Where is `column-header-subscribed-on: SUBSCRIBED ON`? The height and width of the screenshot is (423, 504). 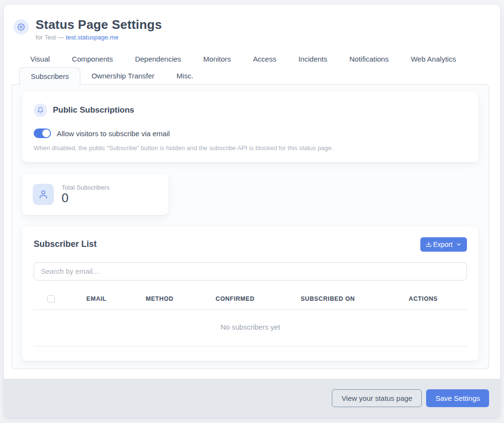 column-header-subscribed-on: SUBSCRIBED ON is located at coordinates (328, 299).